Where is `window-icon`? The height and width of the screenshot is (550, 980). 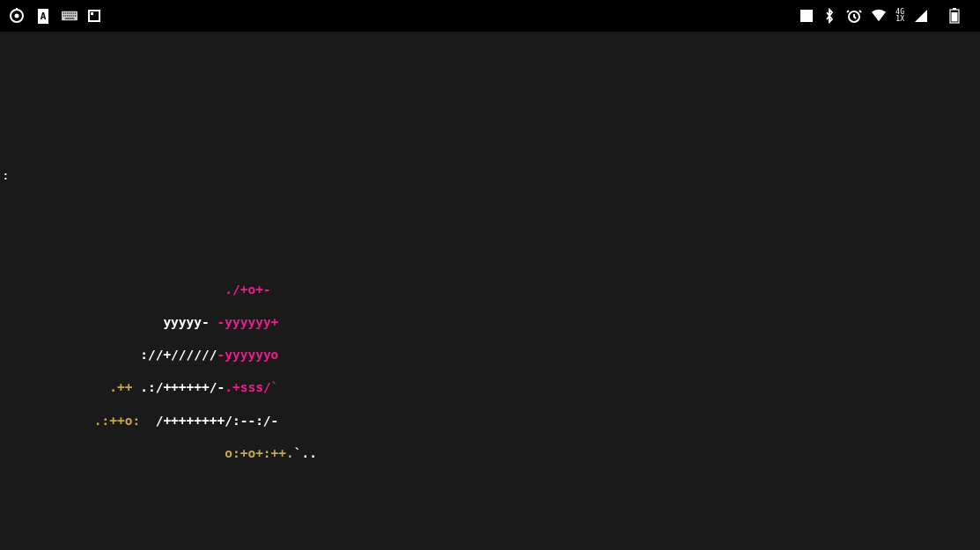 window-icon is located at coordinates (94, 16).